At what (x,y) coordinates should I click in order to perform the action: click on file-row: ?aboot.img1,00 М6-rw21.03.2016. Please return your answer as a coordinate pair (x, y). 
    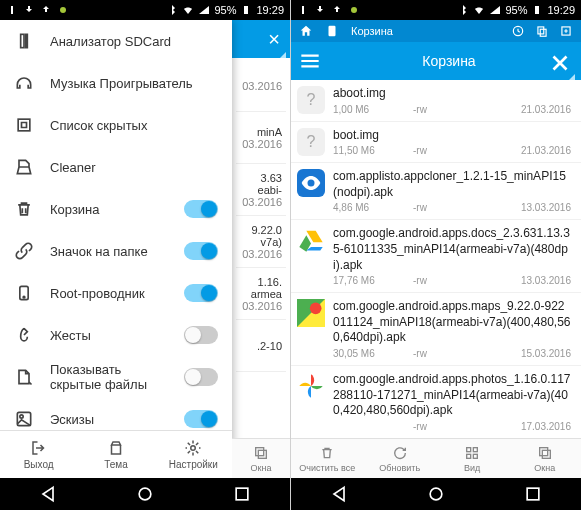
    Looking at the image, I should click on (436, 101).